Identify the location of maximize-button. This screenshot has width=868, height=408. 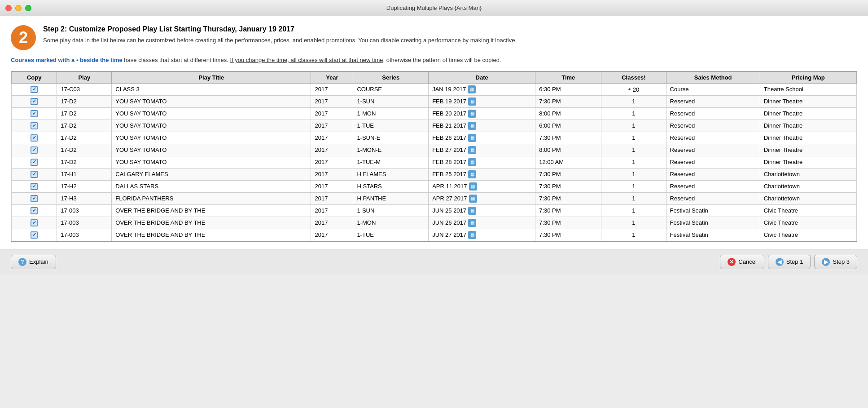
(28, 8).